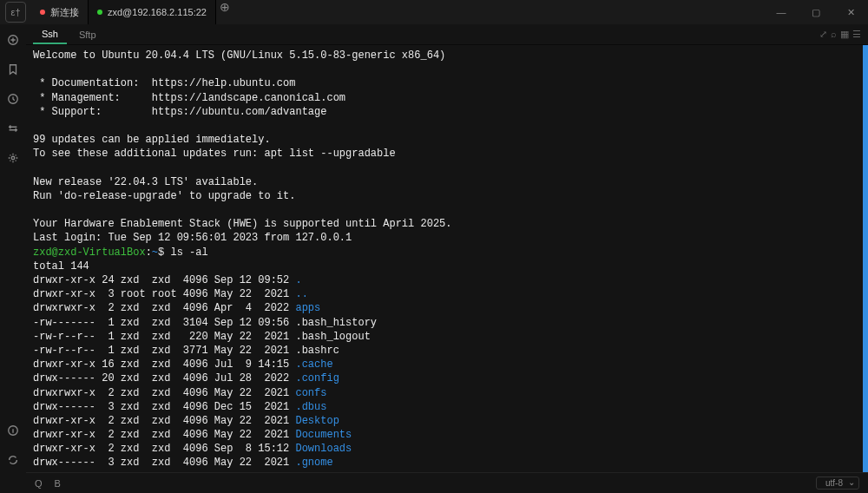 This screenshot has height=493, width=868. What do you see at coordinates (447, 140) in the screenshot?
I see `motd-line: 99 updates can be applied immediately.` at bounding box center [447, 140].